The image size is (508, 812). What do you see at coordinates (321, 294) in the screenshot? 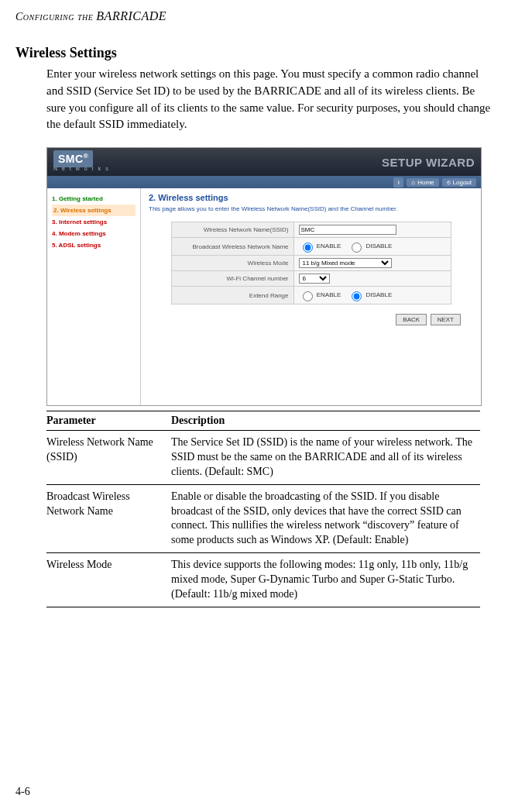
I see `range-enable-radio: ENABLE` at bounding box center [321, 294].